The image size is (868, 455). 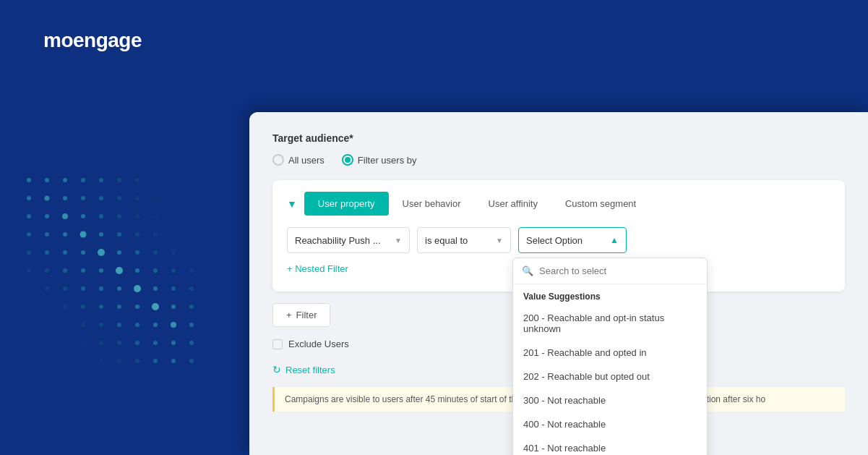 What do you see at coordinates (619, 271) in the screenshot?
I see `dropdown-search-input` at bounding box center [619, 271].